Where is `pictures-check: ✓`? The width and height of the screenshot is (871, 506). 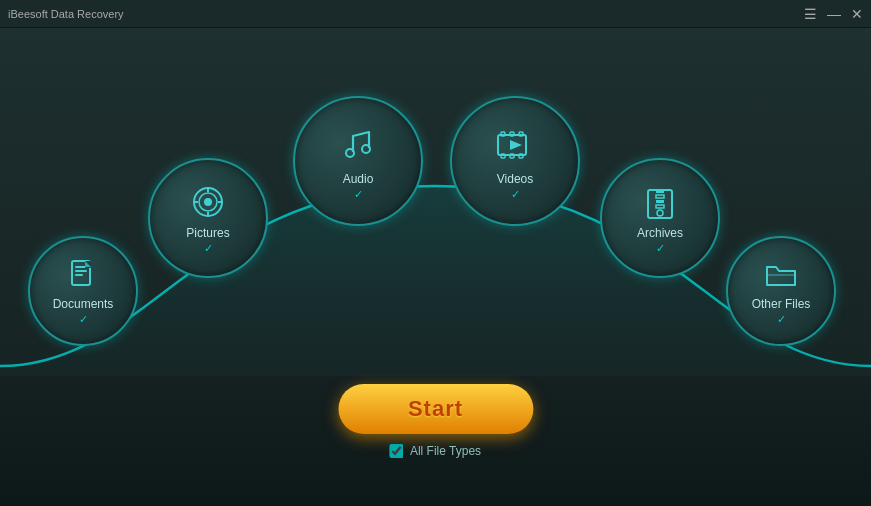 pictures-check: ✓ is located at coordinates (208, 248).